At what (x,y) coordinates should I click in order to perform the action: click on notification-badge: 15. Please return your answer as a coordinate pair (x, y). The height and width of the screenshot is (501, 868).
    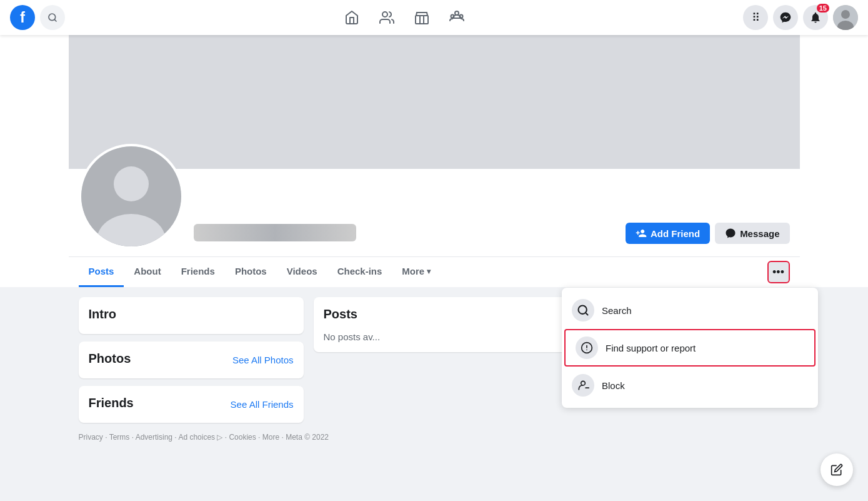
    Looking at the image, I should click on (823, 8).